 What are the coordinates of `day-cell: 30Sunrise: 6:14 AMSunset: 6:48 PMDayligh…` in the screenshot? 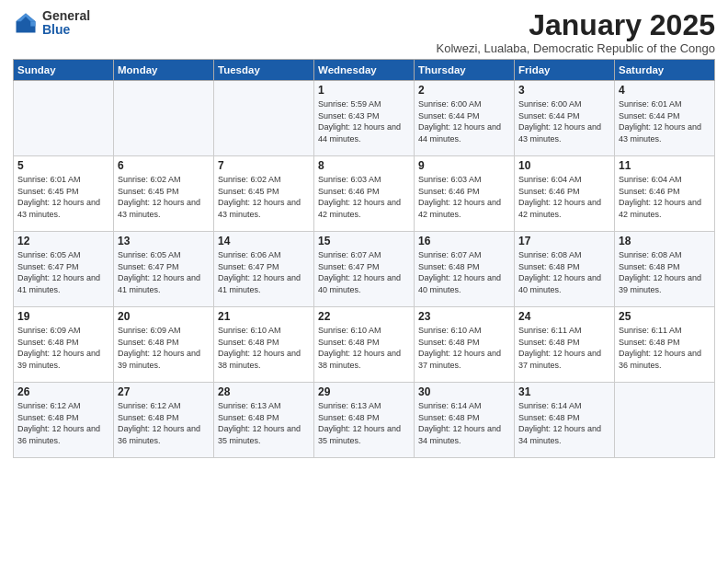 It's located at (465, 420).